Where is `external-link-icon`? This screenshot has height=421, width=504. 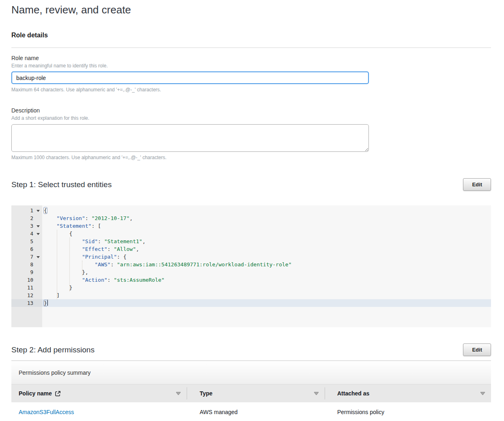 external-link-icon is located at coordinates (58, 394).